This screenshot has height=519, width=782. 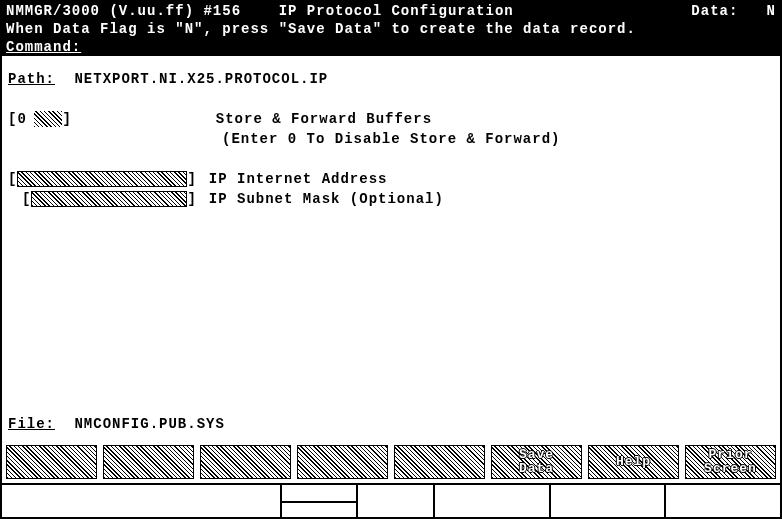 I want to click on fkey-8-line1: Prior, so click(x=730, y=455).